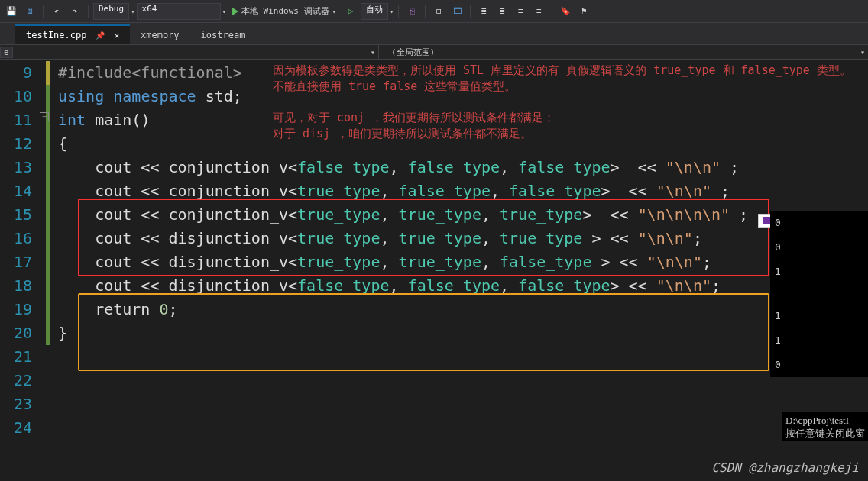 Image resolution: width=868 pixels, height=481 pixels. What do you see at coordinates (75, 11) in the screenshot?
I see `redo-icon: ↷` at bounding box center [75, 11].